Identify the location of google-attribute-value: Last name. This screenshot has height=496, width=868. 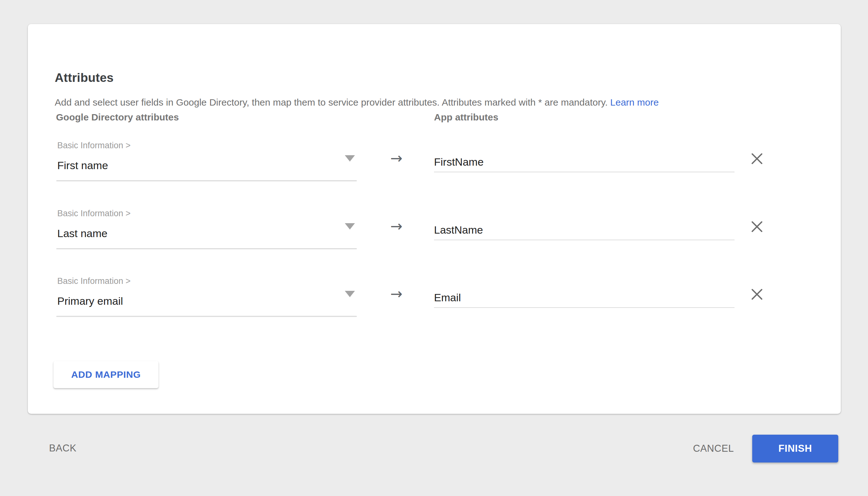
(82, 233).